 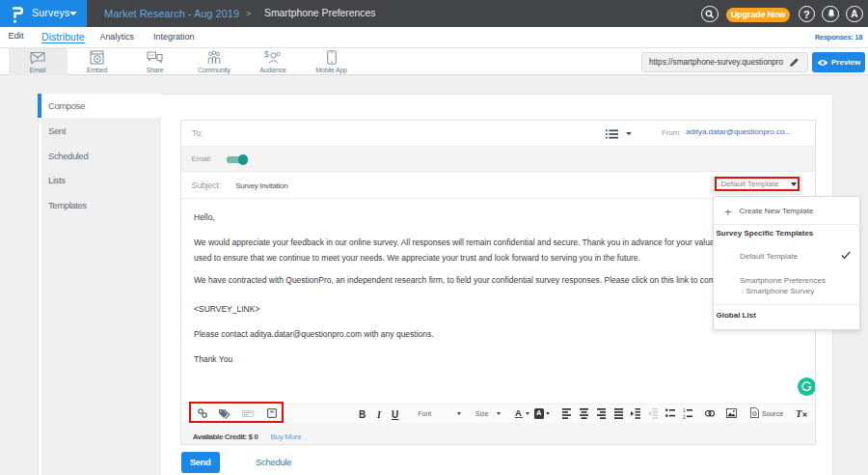 I want to click on svg-text: 2, so click(x=685, y=416).